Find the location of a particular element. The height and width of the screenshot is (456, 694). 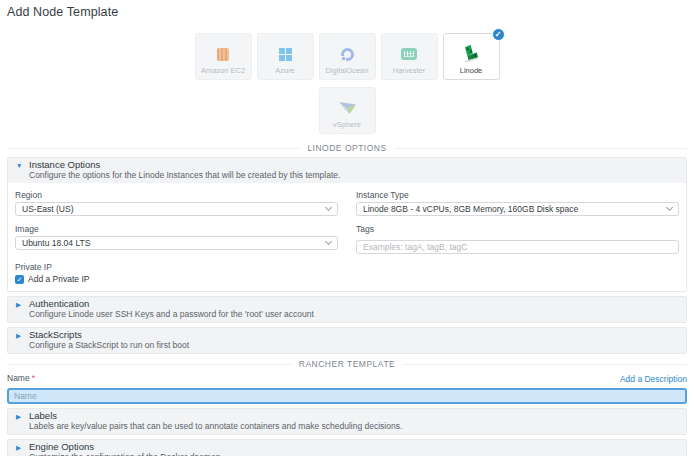

tags-label: Tags is located at coordinates (518, 229).